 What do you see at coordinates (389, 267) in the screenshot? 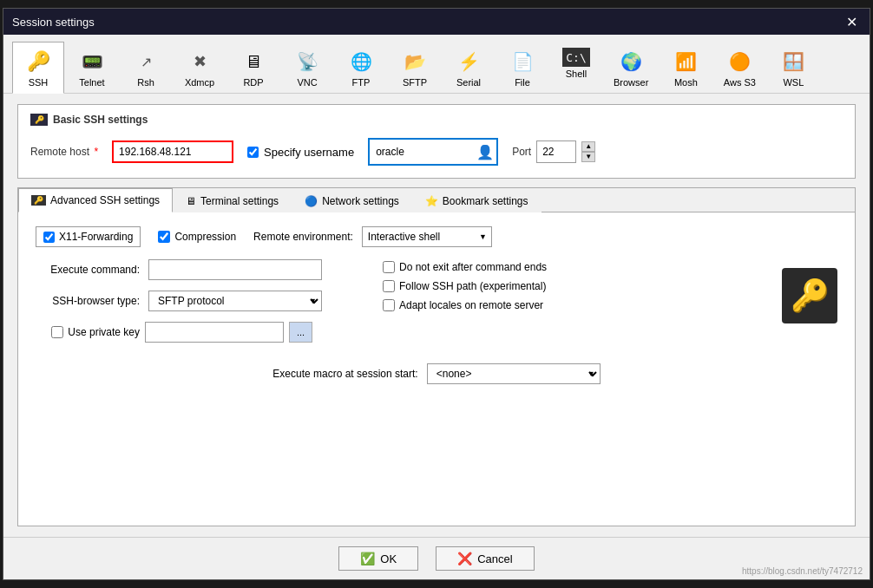
I see `do-not-exit-checkbox` at bounding box center [389, 267].